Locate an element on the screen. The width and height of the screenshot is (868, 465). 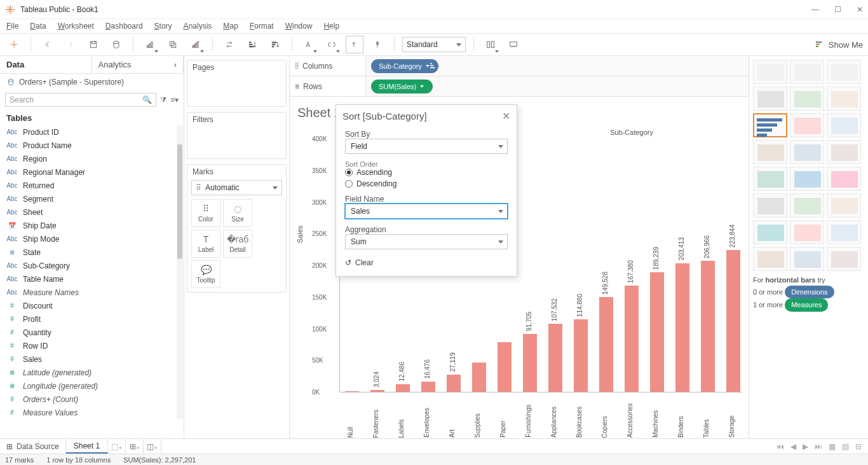
maximize-button: ☐ is located at coordinates (837, 10).